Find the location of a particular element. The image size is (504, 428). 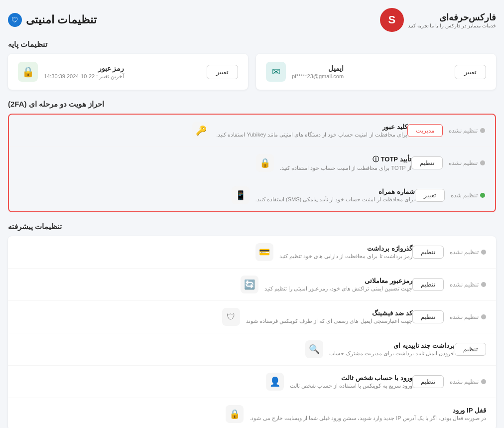

btn-totp: تنظیم is located at coordinates (427, 163).